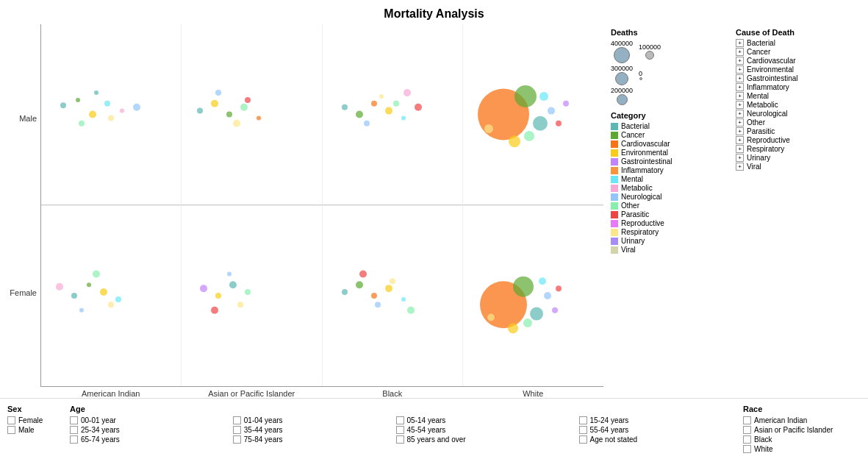  What do you see at coordinates (251, 296) in the screenshot?
I see `dots-api-female` at bounding box center [251, 296].